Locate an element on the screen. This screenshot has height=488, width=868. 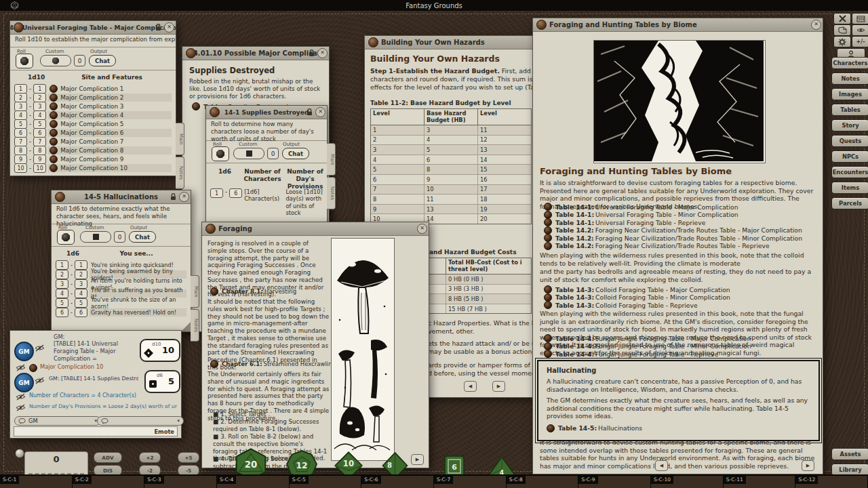
hotkey-slot: S-C-1 is located at coordinates (37, 481).